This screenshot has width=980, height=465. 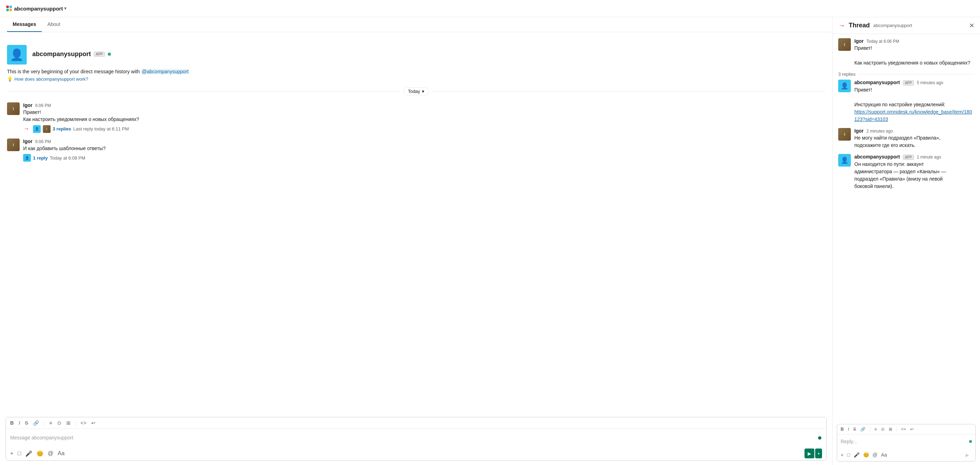 I want to click on thread-emoji-button: 😊, so click(x=866, y=455).